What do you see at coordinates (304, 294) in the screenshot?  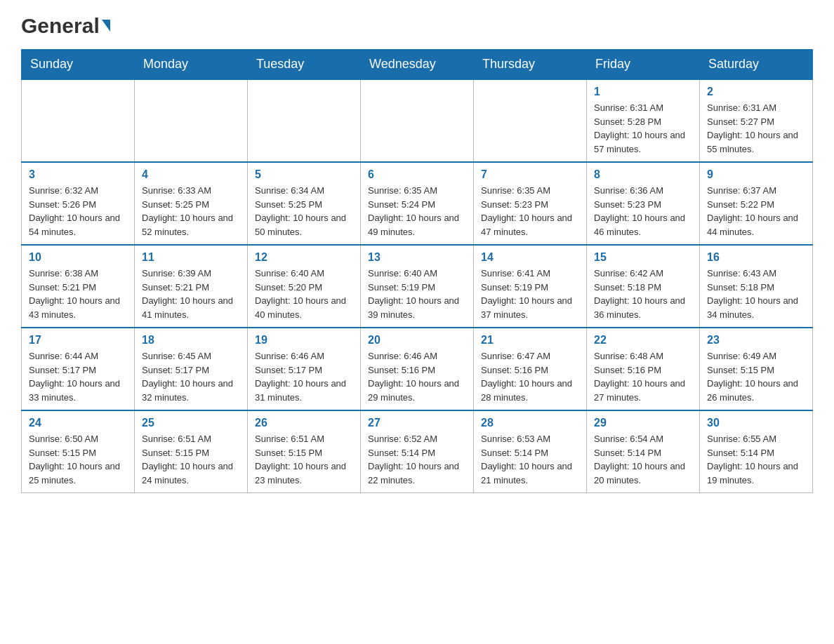 I see `day-info: Sunrise: 6:40 AM Sunset: 5:20 PM Dayligh…` at bounding box center [304, 294].